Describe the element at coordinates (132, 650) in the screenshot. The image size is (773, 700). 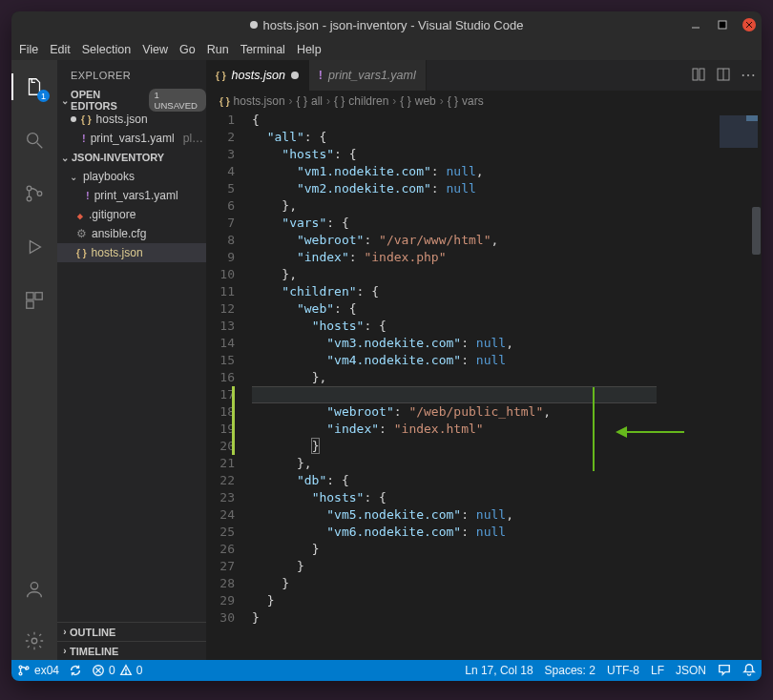
I see `timeline-header: › TIMELINE` at that location.